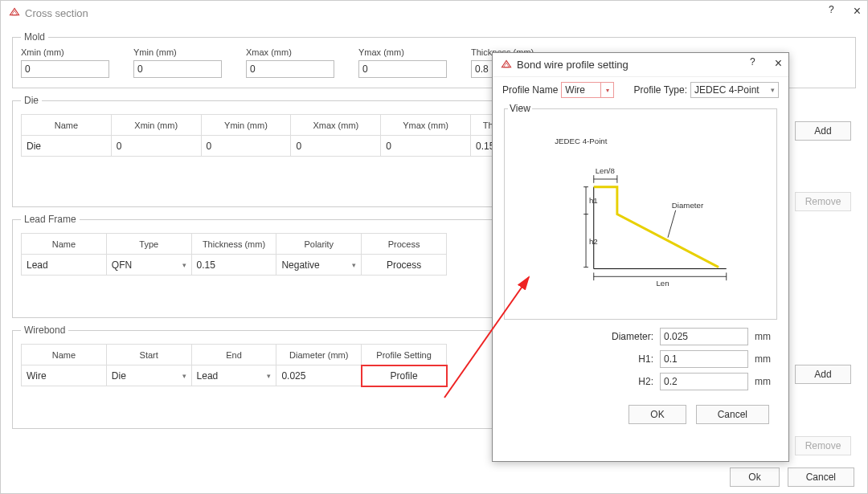 This screenshot has width=868, height=494. Describe the element at coordinates (593, 201) in the screenshot. I see `ann-h1: h1` at that location.